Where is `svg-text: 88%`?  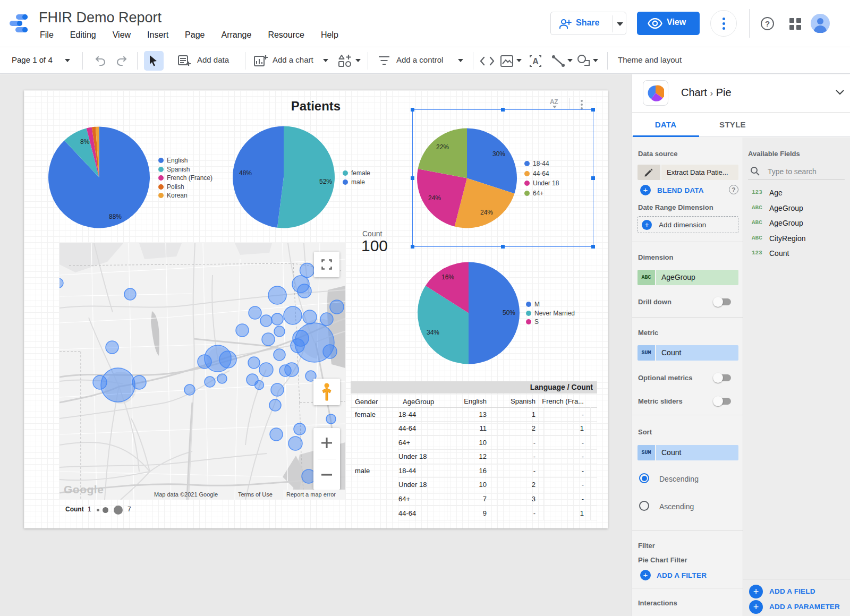 svg-text: 88% is located at coordinates (115, 217).